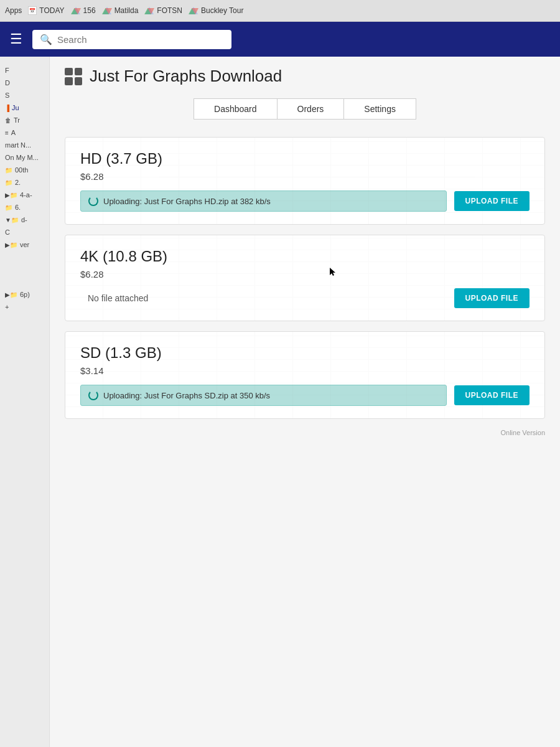 This screenshot has height=747, width=560. What do you see at coordinates (52, 11) in the screenshot?
I see `today-label: TODAY` at bounding box center [52, 11].